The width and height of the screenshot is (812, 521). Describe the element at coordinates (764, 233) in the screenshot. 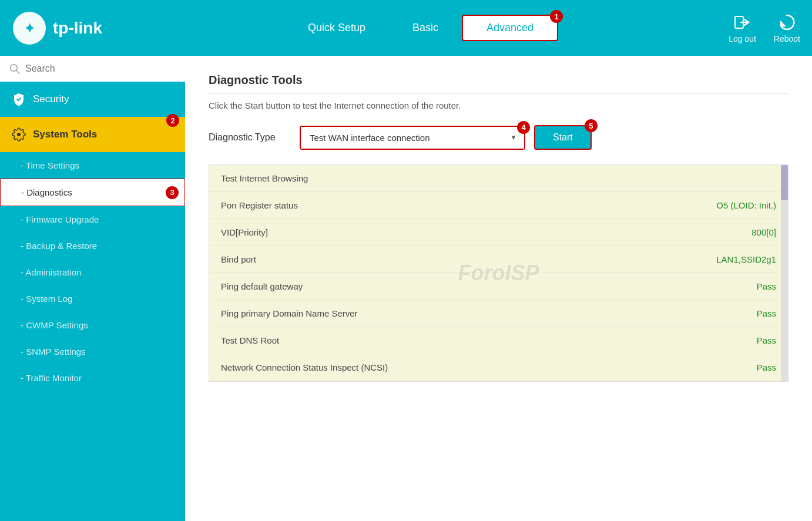

I see `result-value-2: 800[0]` at that location.